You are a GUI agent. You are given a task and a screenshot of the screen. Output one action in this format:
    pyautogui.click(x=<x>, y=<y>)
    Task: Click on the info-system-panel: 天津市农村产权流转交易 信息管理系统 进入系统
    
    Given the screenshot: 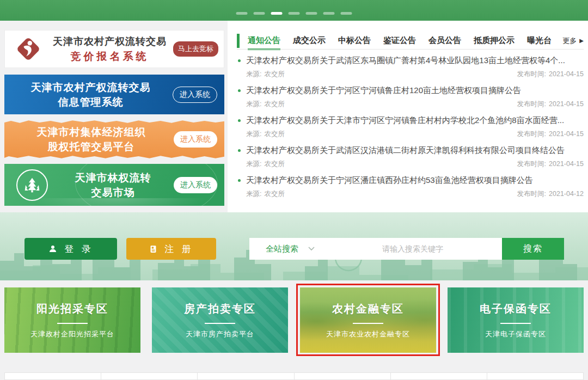 What is the action you would take?
    pyautogui.click(x=114, y=95)
    